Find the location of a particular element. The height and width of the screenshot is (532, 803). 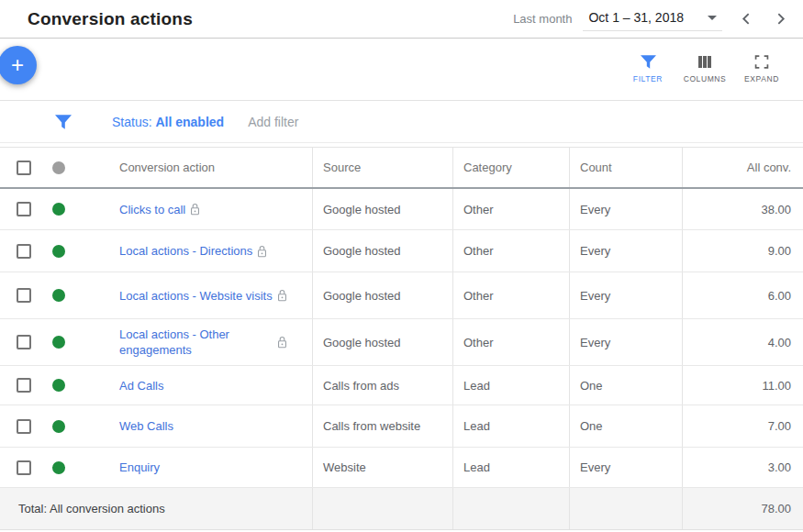

source-cell: Website is located at coordinates (382, 468).